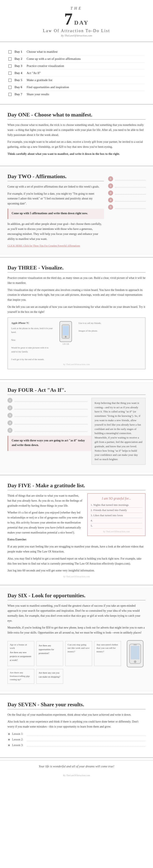 The width and height of the screenshot is (153, 868). I want to click on affirmation-number: 4, so click(110, 200).